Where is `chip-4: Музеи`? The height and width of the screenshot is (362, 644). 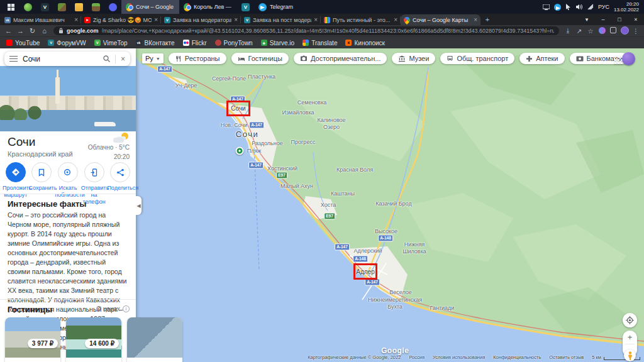 chip-4: Музеи is located at coordinates (414, 58).